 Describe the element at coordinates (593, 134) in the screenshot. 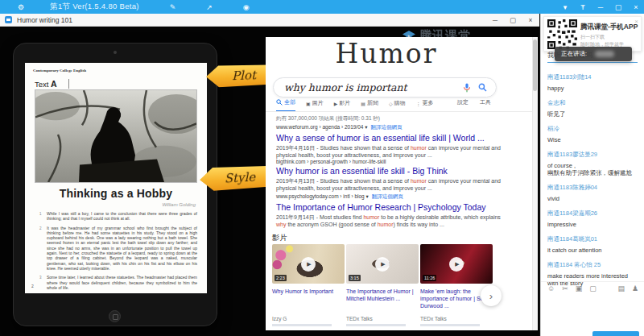

I see `chat-message: 稻冷 Wise` at that location.